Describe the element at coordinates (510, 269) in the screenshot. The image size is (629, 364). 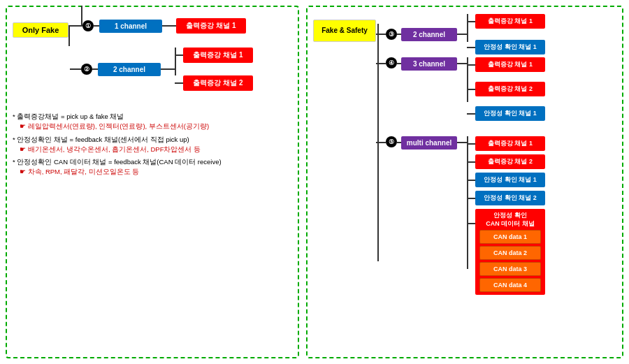
I see `can-data-3: CAN data 3` at that location.